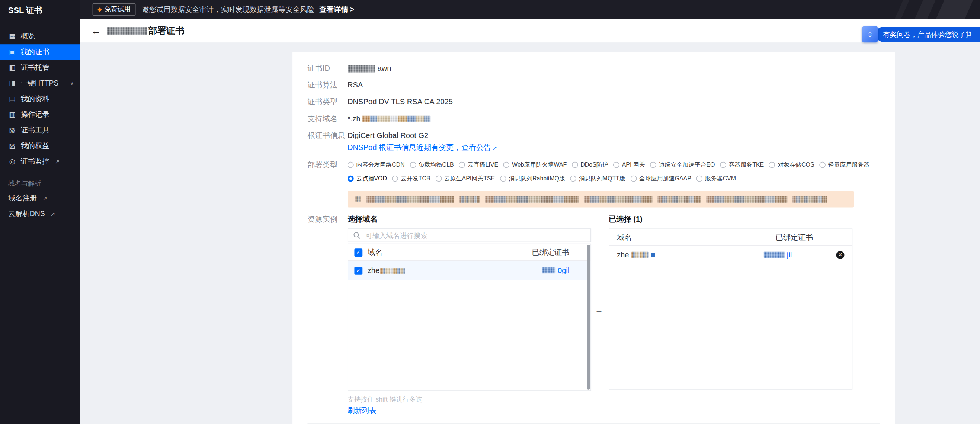 This screenshot has width=980, height=424. I want to click on deploy-type-options: 内容分发网络CDN 负载均衡CLB 云直播LIVE Web应用防火墙WAF DD…, so click(609, 172).